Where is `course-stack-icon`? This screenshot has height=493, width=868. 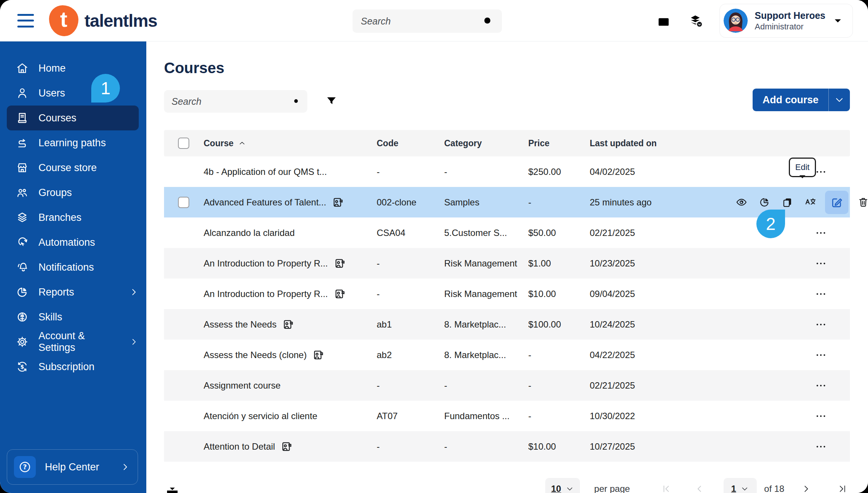
course-stack-icon is located at coordinates (695, 21).